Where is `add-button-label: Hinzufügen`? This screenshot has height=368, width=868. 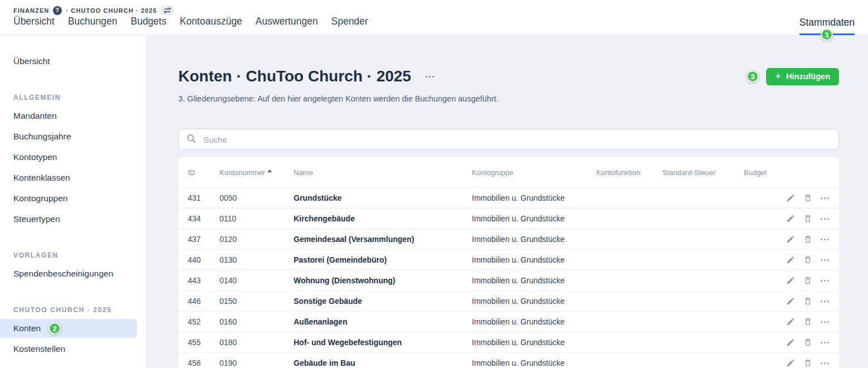 add-button-label: Hinzufügen is located at coordinates (808, 76).